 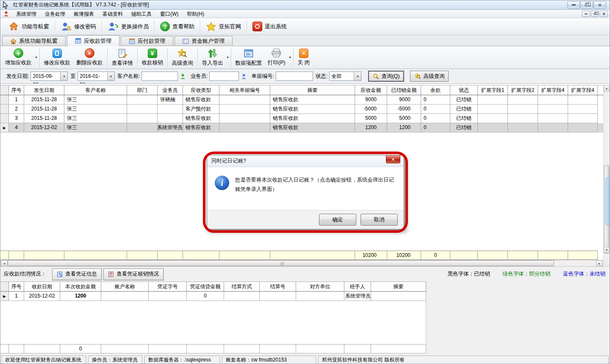 I want to click on column-header: 收款日期, so click(x=42, y=287).